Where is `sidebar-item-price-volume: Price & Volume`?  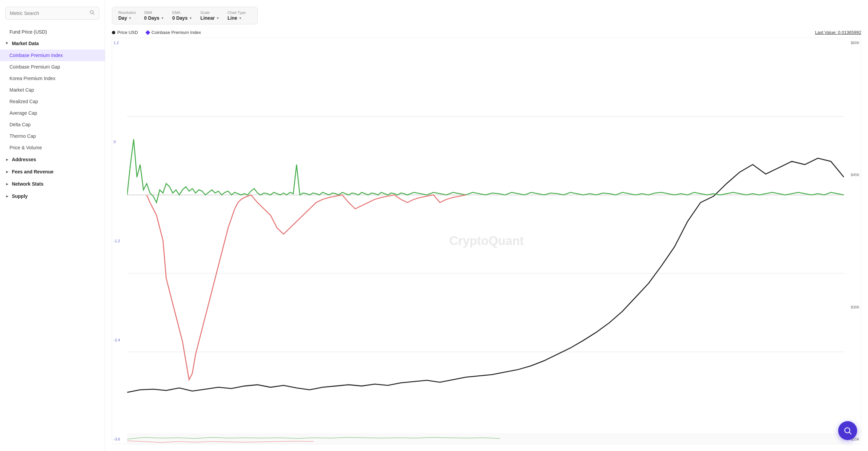
sidebar-item-price-volume: Price & Volume is located at coordinates (52, 148).